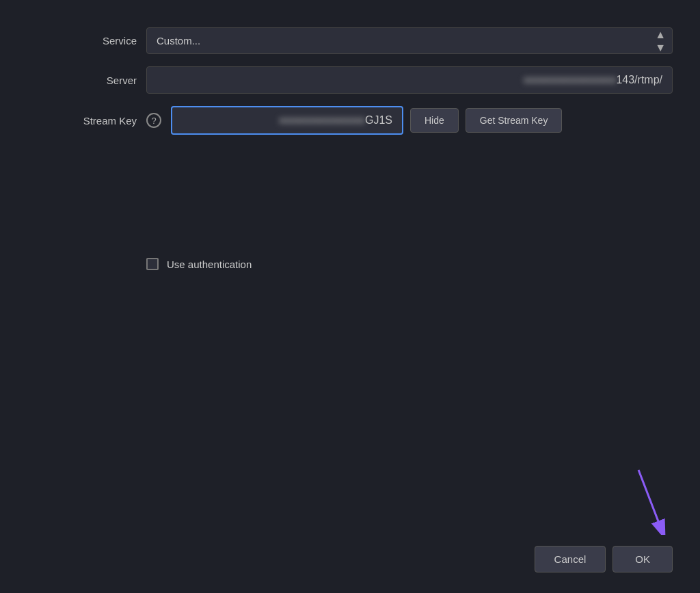 The height and width of the screenshot is (593, 700). I want to click on stream-key-blurred: ●●●●●●●●●●●●●, so click(322, 120).